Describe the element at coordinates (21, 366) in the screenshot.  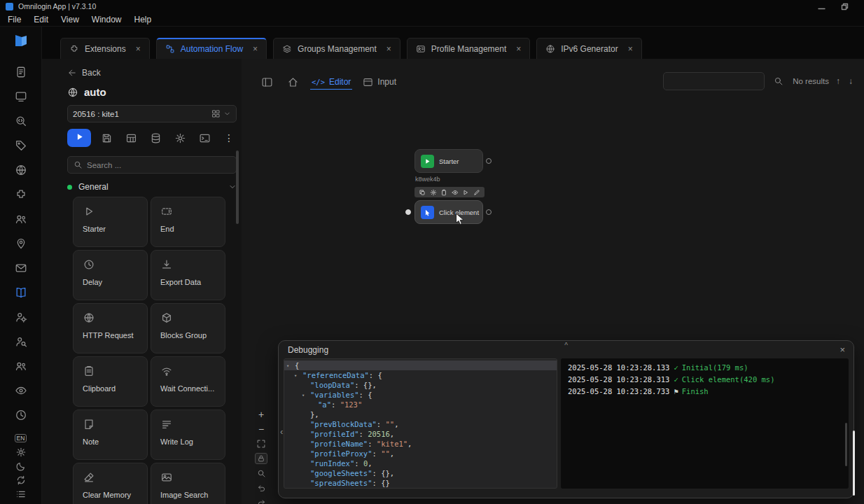
I see `sidebar-item-groups` at that location.